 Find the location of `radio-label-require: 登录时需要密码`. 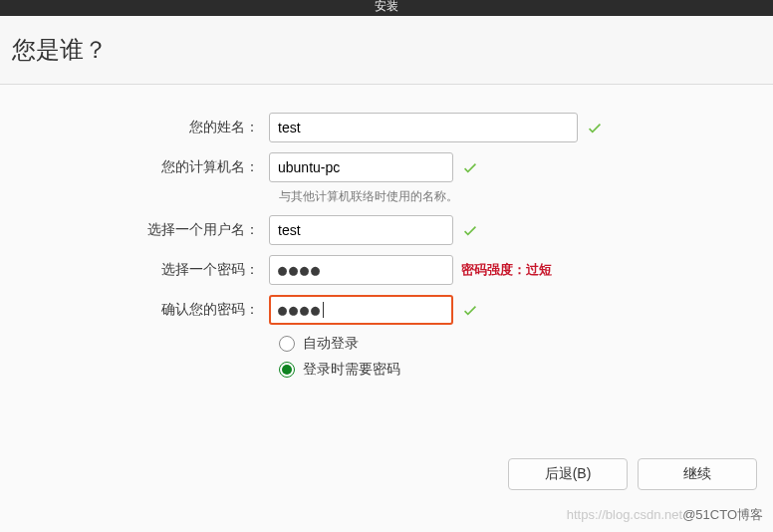

radio-label-require: 登录时需要密码 is located at coordinates (352, 370).